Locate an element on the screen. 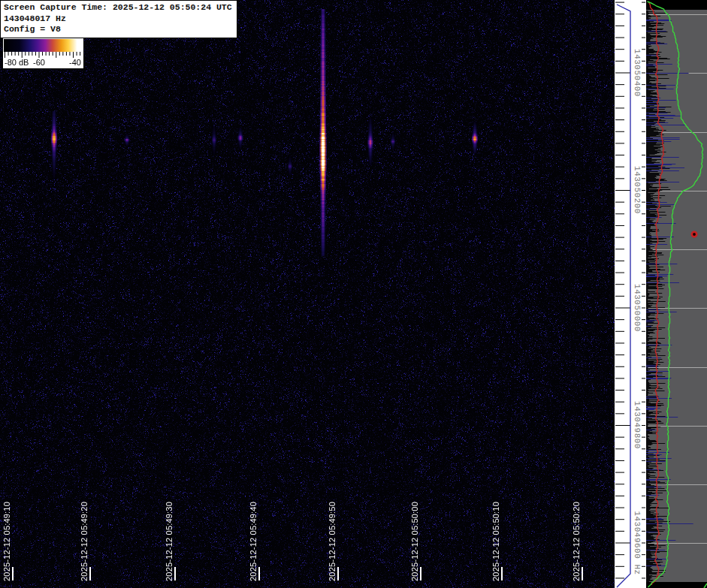 This screenshot has height=588, width=707. frequency-axis-label: 143050000 is located at coordinates (637, 308).